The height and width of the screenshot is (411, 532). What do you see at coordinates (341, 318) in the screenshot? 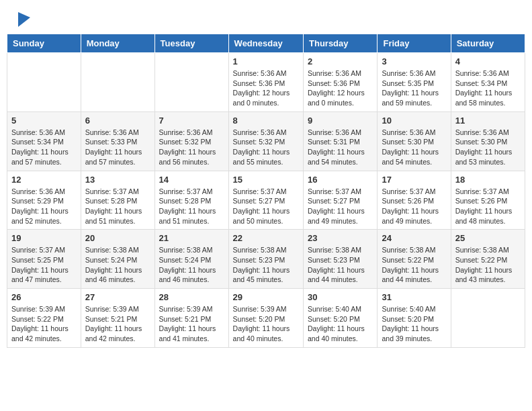
I see `calendar-cell: 30Sunrise: 5:40 AM Sunset: 5:20 PM Dayli…` at bounding box center [341, 318].